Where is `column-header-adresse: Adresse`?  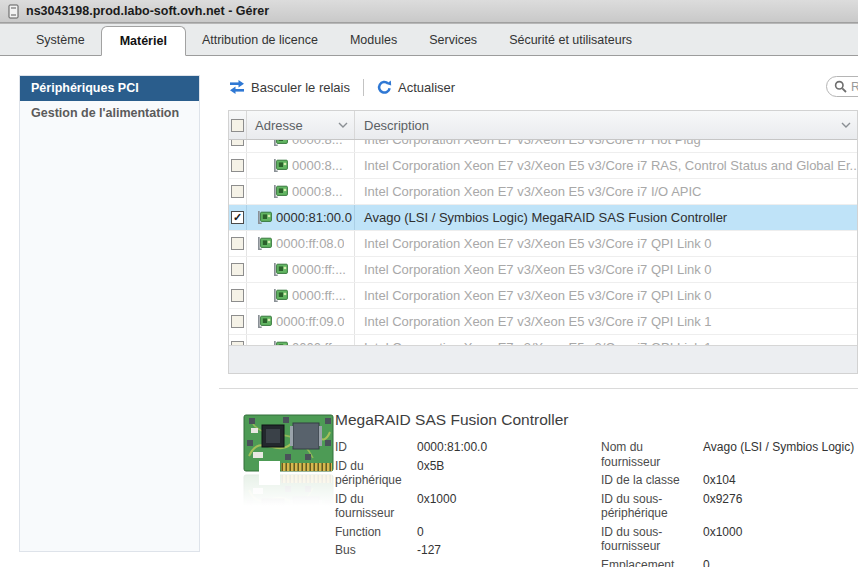 column-header-adresse: Adresse is located at coordinates (301, 125).